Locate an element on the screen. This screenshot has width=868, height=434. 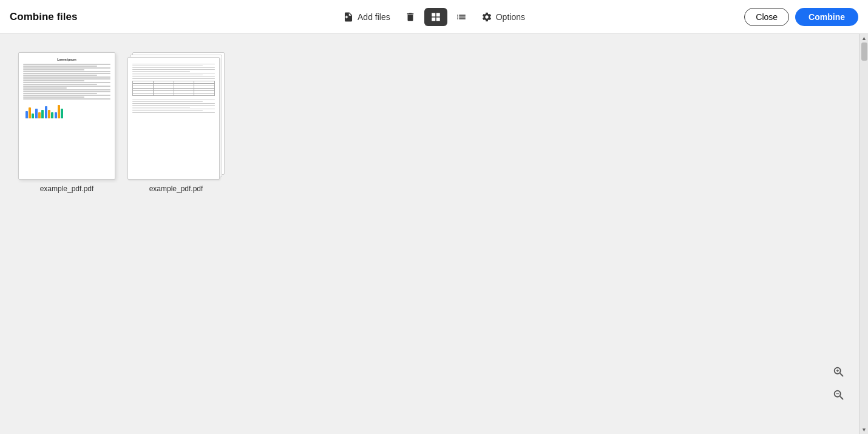
zoom-controls is located at coordinates (839, 384).